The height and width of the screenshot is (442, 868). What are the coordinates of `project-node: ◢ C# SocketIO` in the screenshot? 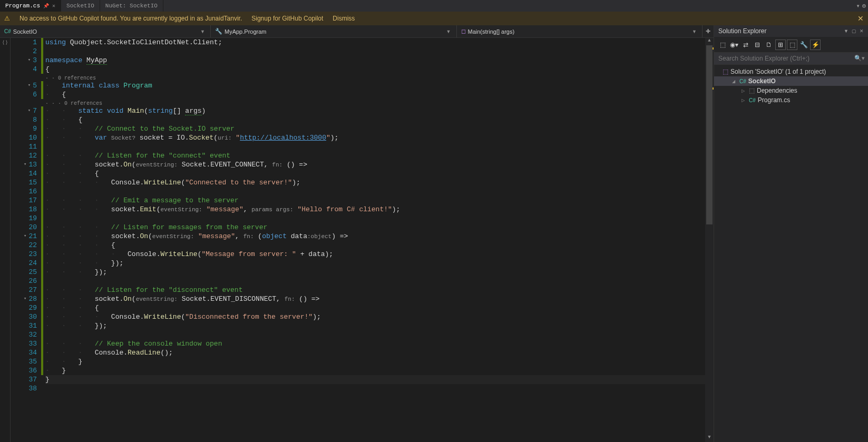 It's located at (791, 81).